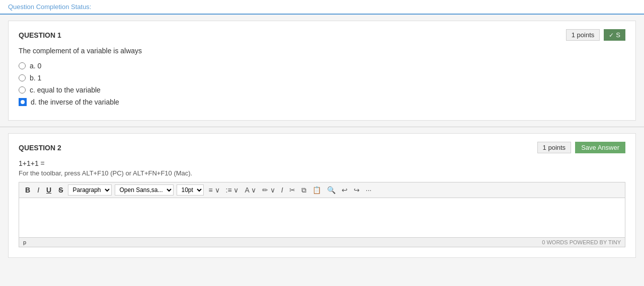 The height and width of the screenshot is (286, 644). Describe the element at coordinates (322, 218) in the screenshot. I see `editor-area` at that location.